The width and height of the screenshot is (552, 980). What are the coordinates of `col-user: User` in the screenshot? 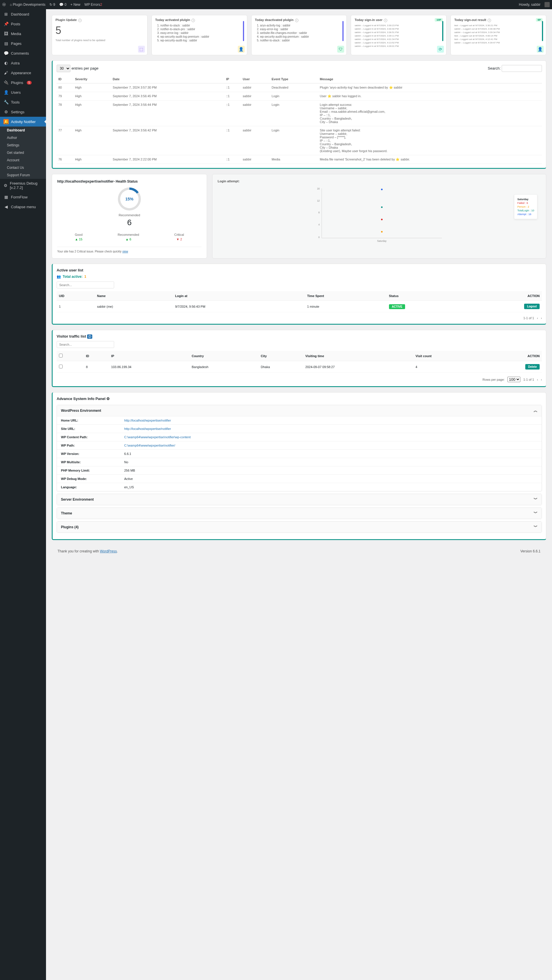 It's located at (255, 79).